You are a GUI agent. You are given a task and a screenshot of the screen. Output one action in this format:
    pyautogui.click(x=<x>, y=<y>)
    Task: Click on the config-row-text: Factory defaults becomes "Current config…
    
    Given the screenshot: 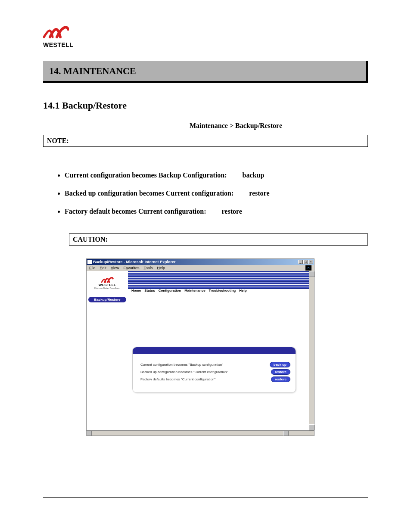 What is the action you would take?
    pyautogui.click(x=178, y=379)
    